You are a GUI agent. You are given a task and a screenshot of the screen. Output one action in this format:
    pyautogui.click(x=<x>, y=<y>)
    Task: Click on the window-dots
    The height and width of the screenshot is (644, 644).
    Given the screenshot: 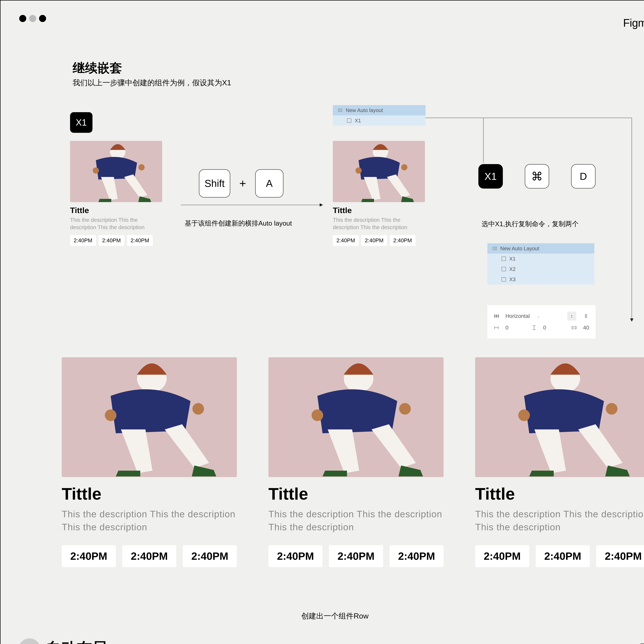 What is the action you would take?
    pyautogui.click(x=33, y=19)
    